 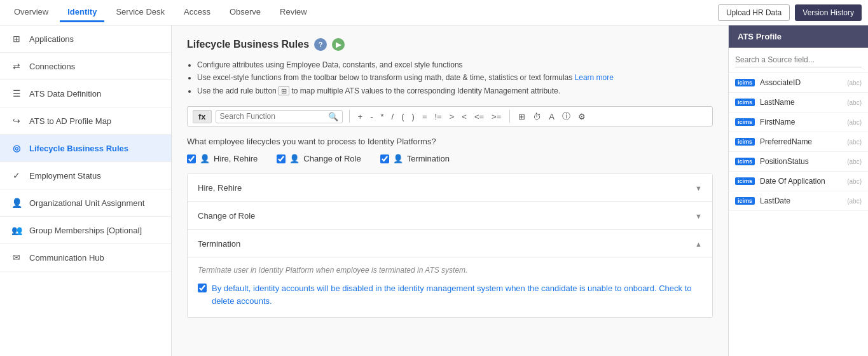 I want to click on profile-field-item: icims PositionStatus (abc), so click(x=799, y=161).